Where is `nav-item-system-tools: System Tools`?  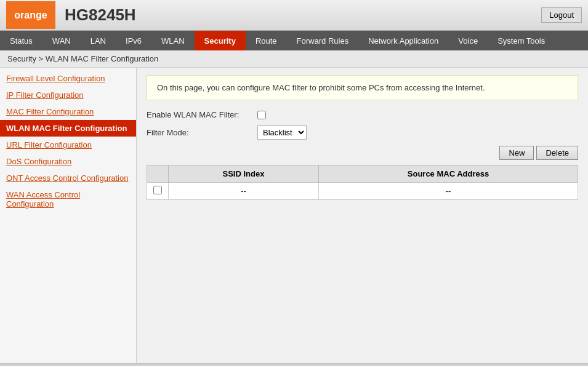 nav-item-system-tools: System Tools is located at coordinates (521, 41).